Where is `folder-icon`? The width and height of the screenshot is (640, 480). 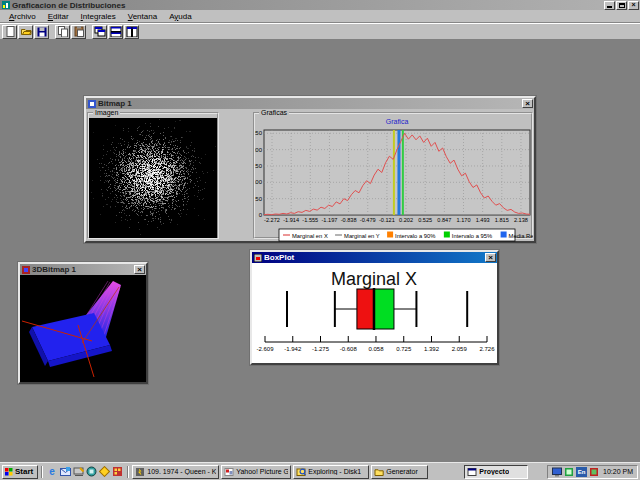 folder-icon is located at coordinates (379, 472).